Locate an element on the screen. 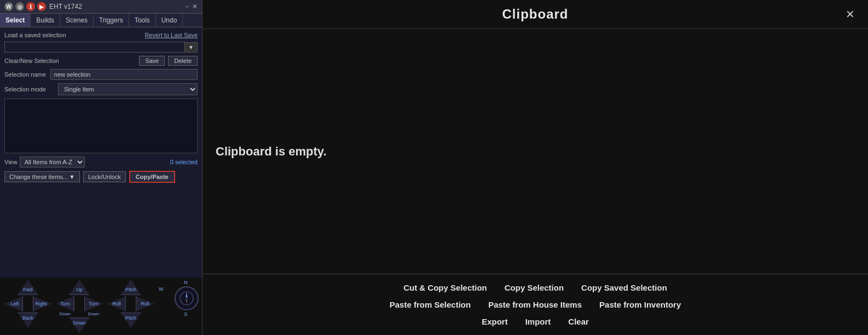 This screenshot has height=335, width=868. view-row: View All Items from A-Z 0 selected is located at coordinates (101, 162).